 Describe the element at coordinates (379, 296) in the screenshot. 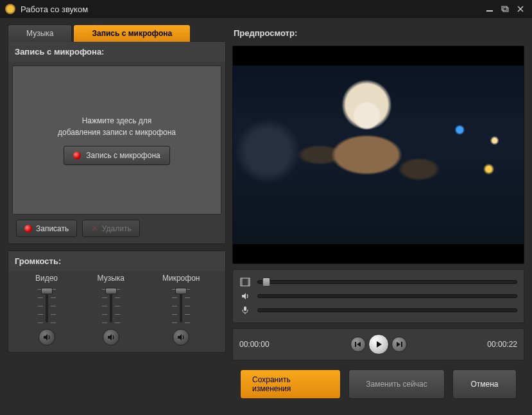

I see `track-sliders-panel` at that location.